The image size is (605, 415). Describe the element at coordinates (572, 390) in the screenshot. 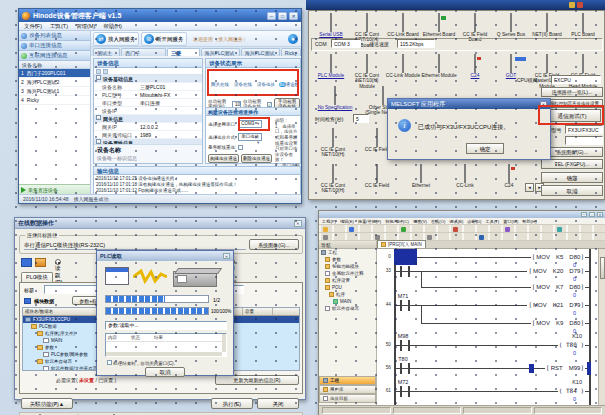

I see `timer-coil: T84` at that location.